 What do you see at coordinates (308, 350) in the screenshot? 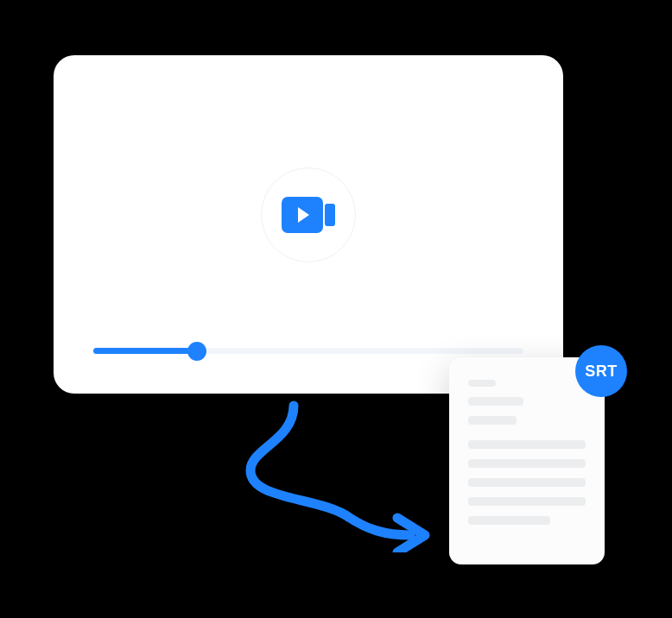
I see `video-progress-track` at bounding box center [308, 350].